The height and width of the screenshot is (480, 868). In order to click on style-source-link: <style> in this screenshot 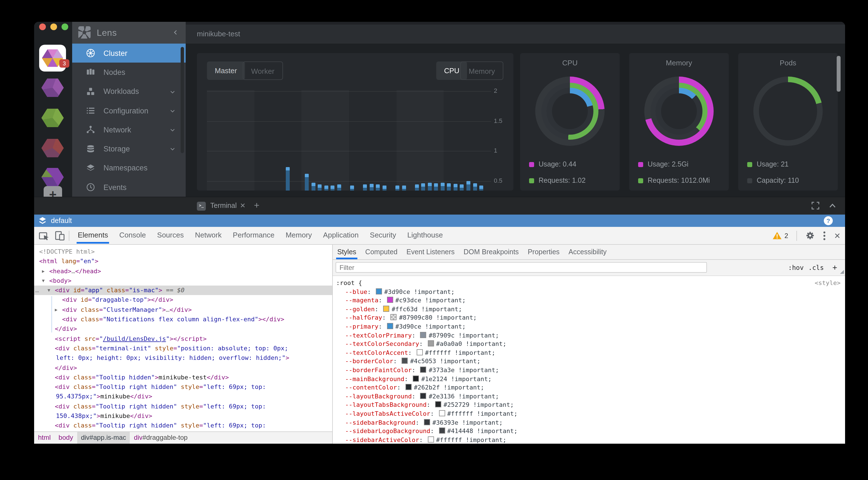, I will do `click(828, 283)`.